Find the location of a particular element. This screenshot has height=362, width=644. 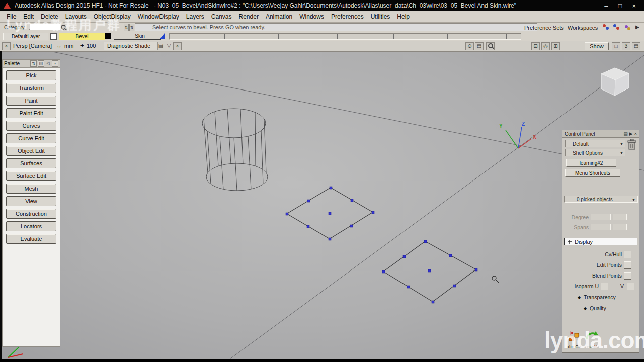

quality-expand-icon: ◆ is located at coordinates (585, 309).